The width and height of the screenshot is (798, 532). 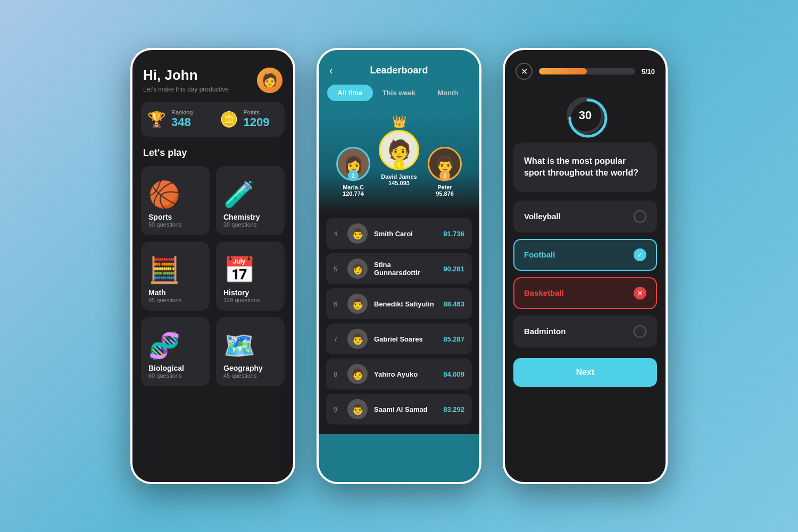 What do you see at coordinates (640, 217) in the screenshot?
I see `option-volleyball-icon` at bounding box center [640, 217].